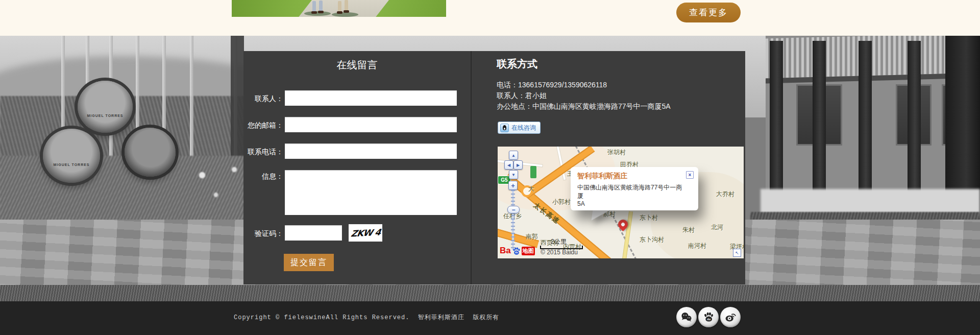  What do you see at coordinates (517, 64) in the screenshot?
I see `contact-info-title: 联系方式` at bounding box center [517, 64].